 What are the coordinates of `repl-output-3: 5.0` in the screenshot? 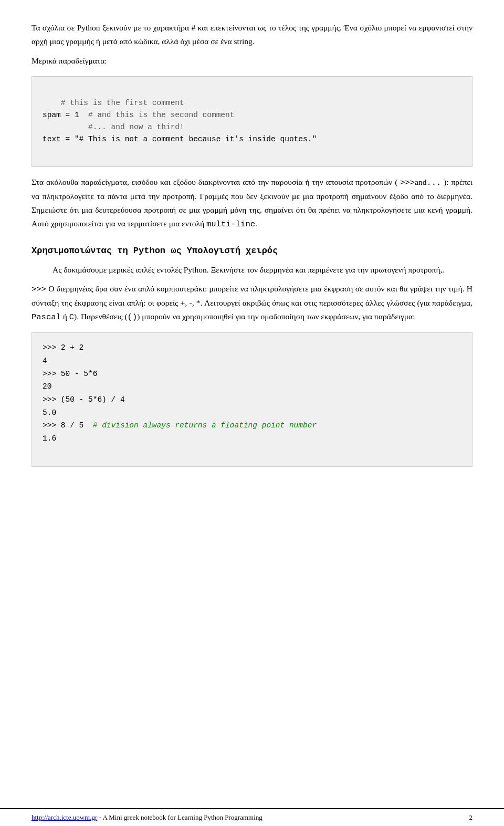 It's located at (49, 413).